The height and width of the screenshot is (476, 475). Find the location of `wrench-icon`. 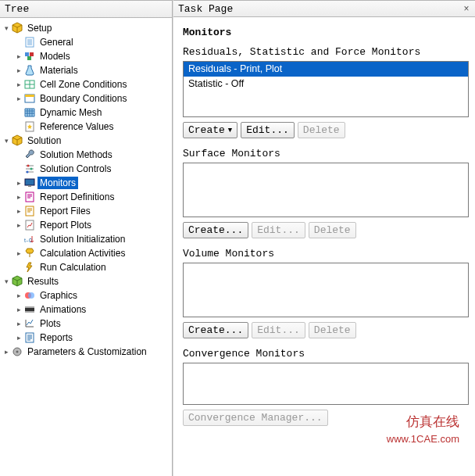

wrench-icon is located at coordinates (30, 155).